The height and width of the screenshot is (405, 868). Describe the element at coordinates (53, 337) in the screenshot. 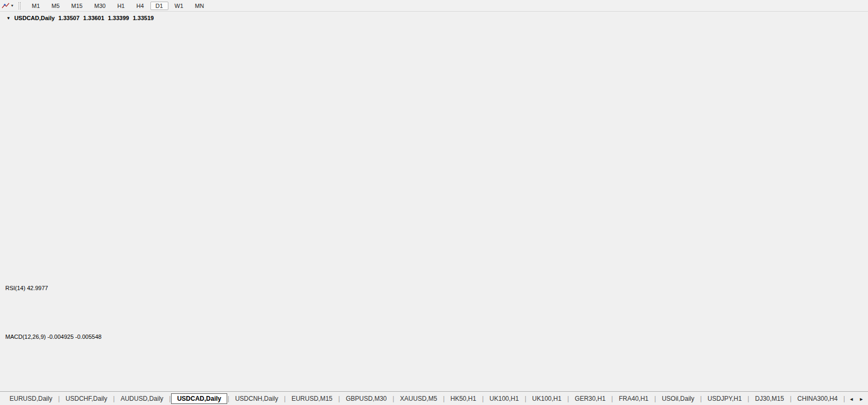

I see `macd-label: MACD(12,26,9) -0.004925 -0.005548` at that location.